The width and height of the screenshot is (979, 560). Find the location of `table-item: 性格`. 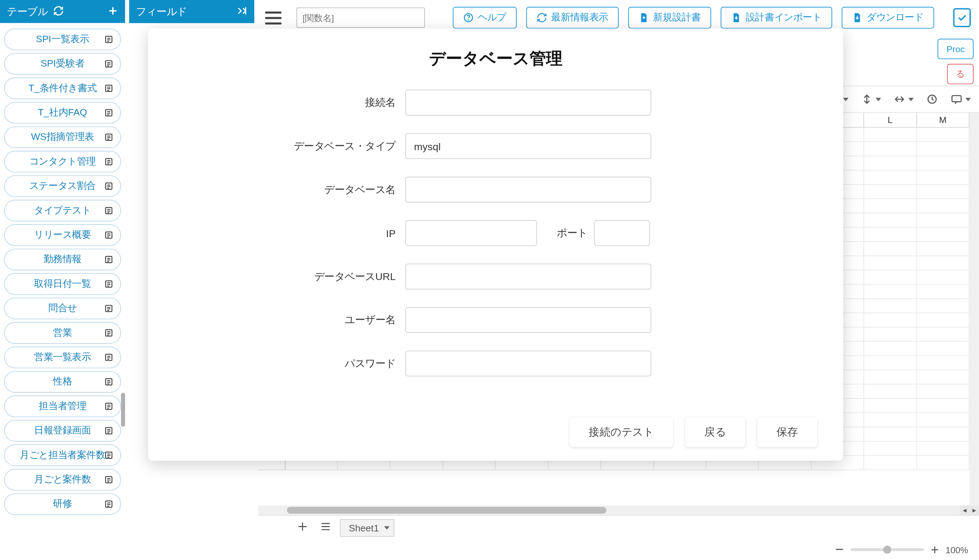

table-item: 性格 is located at coordinates (62, 382).